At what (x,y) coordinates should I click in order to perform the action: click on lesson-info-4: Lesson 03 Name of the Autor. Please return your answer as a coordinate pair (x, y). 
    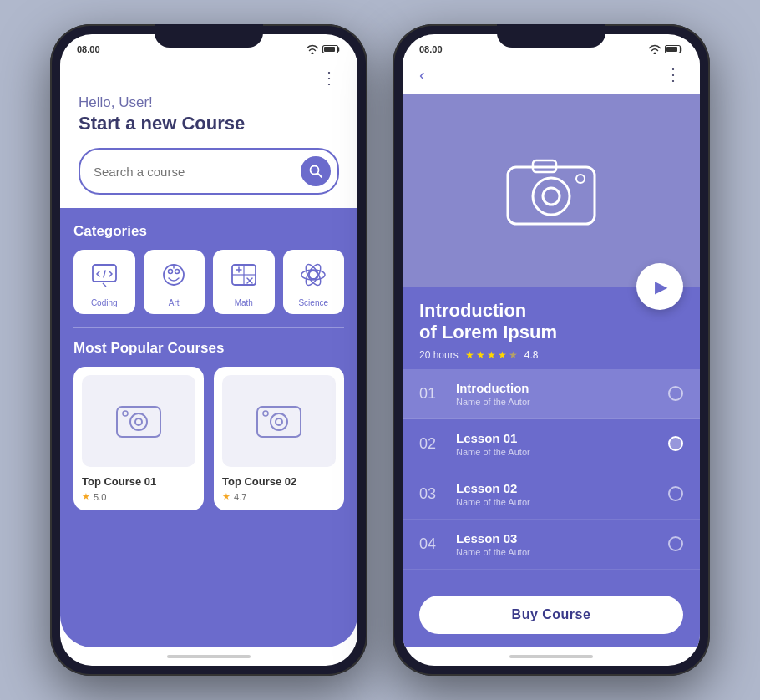
    Looking at the image, I should click on (555, 545).